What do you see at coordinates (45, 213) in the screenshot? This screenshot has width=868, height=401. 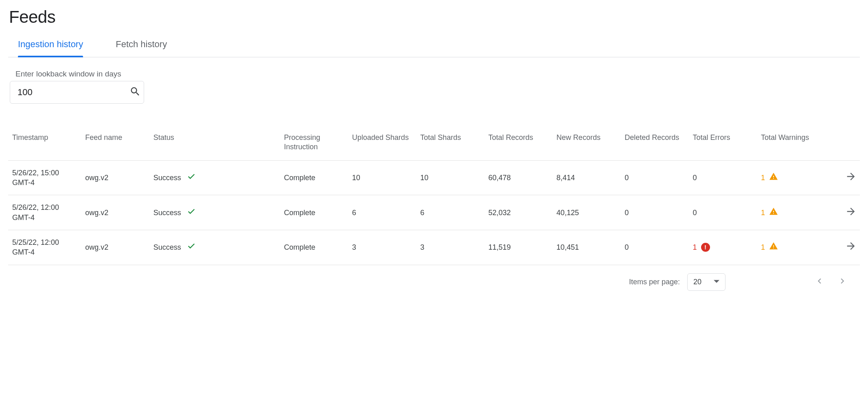 I see `timestamp-cell: 5/26/22, 12:00 GMT-4` at bounding box center [45, 213].